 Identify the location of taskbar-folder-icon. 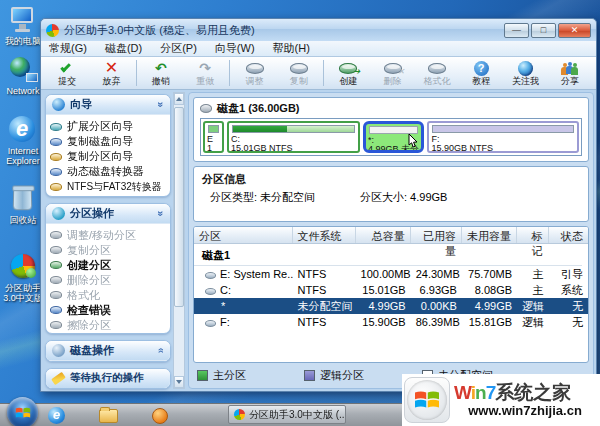
(108, 416).